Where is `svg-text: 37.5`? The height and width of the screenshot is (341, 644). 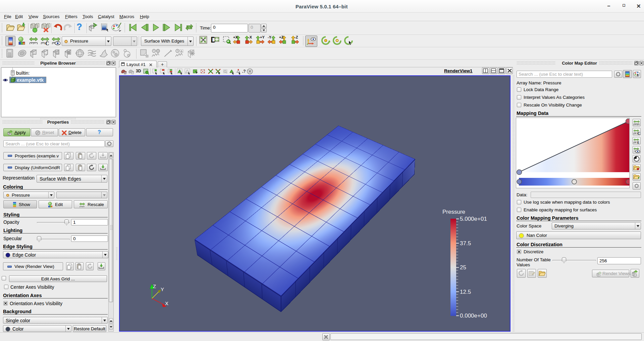 svg-text: 37.5 is located at coordinates (466, 243).